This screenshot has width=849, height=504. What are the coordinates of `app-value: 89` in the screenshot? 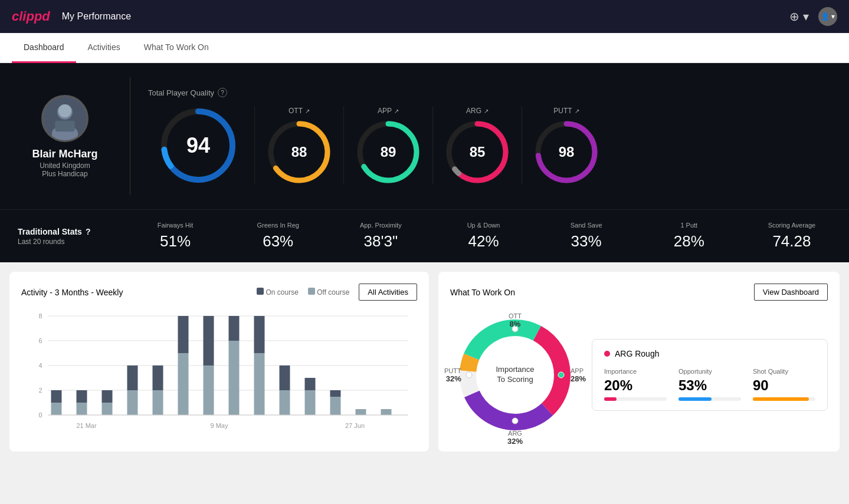 It's located at (388, 152).